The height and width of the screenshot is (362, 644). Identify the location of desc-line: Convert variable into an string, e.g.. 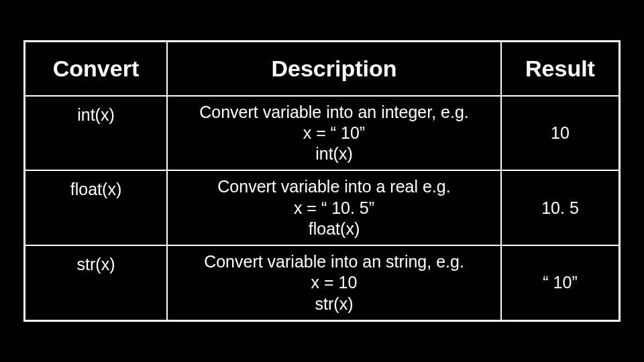
(334, 261).